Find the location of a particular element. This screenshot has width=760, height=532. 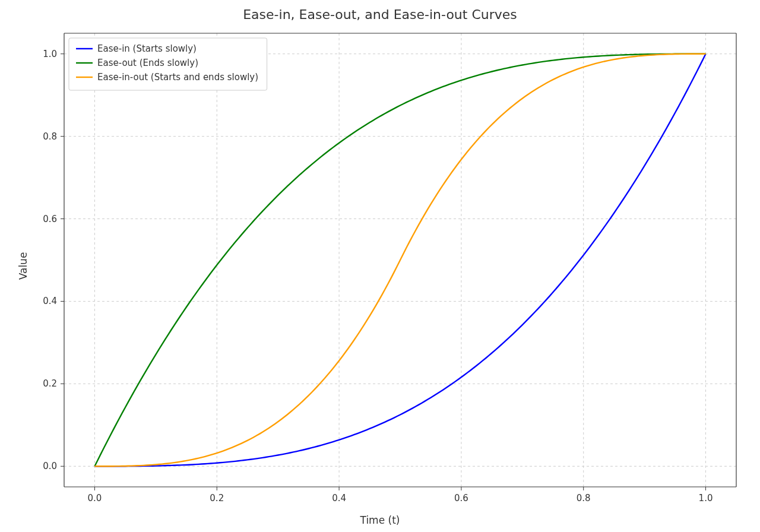

y-tick-label: 0.8 is located at coordinates (50, 137).